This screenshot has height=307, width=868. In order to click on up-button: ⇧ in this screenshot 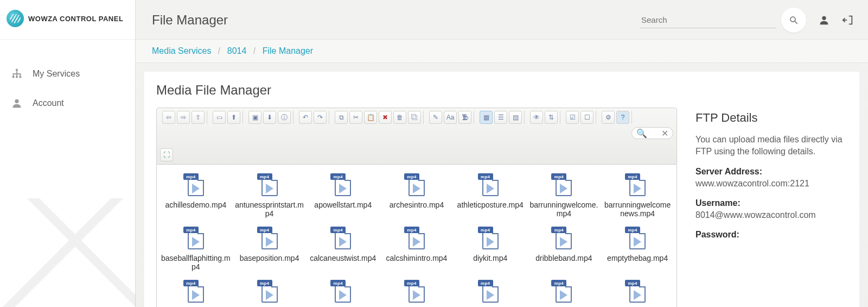, I will do `click(198, 117)`.